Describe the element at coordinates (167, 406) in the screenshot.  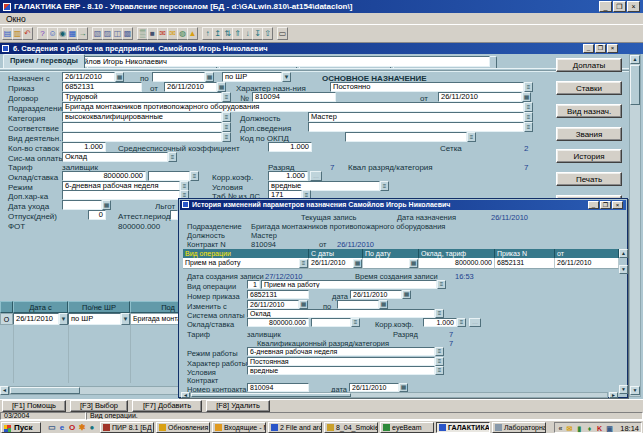
I see `f7-add-button: [F7] Добавить` at that location.